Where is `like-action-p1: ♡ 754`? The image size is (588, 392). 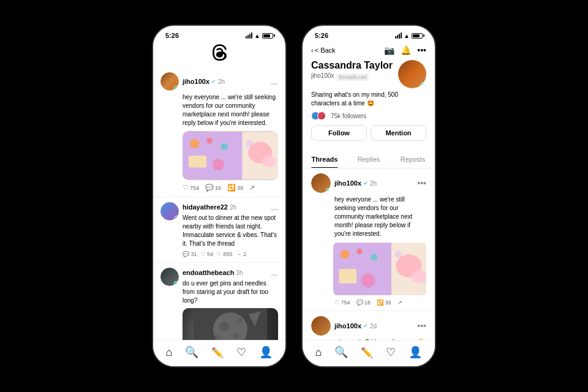 like-action-p1: ♡ 754 is located at coordinates (342, 303).